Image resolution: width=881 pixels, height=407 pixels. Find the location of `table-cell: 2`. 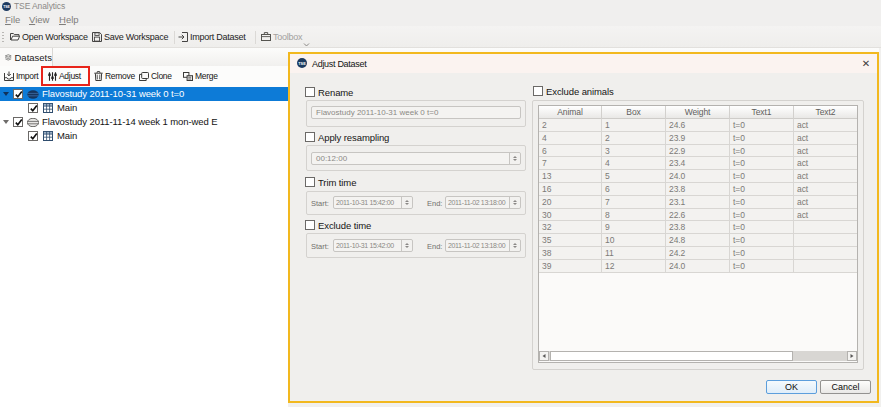

table-cell: 2 is located at coordinates (570, 126).